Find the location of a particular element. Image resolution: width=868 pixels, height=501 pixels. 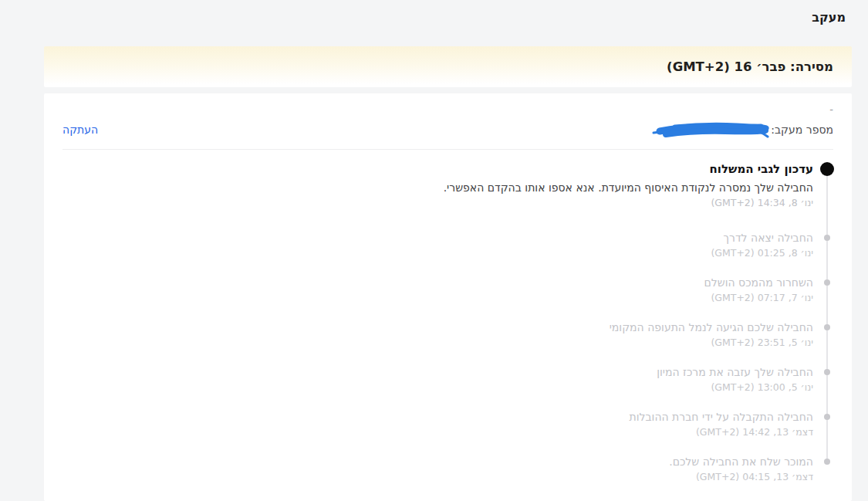

timeline-entry-timestamp: דצמ׳ 13, 04:15 (GMT+2) is located at coordinates (438, 477).